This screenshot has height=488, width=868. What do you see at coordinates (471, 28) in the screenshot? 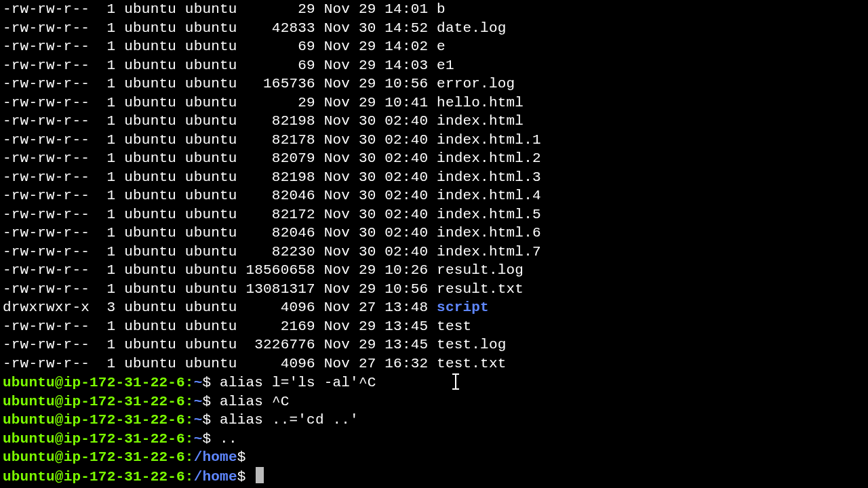
I see `file-name: date.log` at bounding box center [471, 28].